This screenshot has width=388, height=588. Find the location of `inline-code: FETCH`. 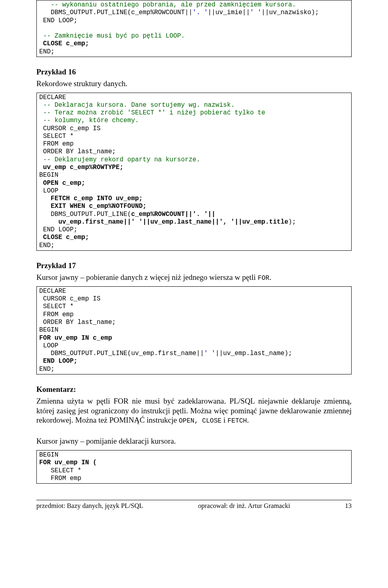

inline-code: FETCH is located at coordinates (237, 421).